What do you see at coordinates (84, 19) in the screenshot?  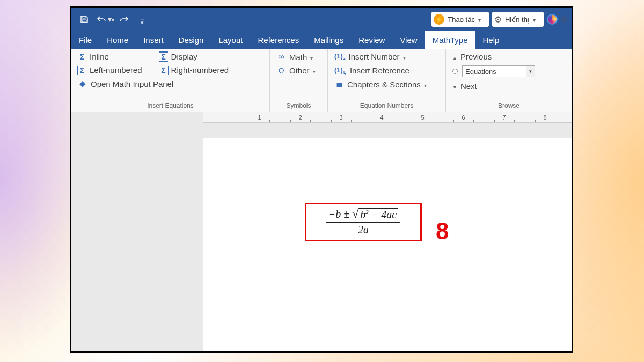 I see `save-icon` at bounding box center [84, 19].